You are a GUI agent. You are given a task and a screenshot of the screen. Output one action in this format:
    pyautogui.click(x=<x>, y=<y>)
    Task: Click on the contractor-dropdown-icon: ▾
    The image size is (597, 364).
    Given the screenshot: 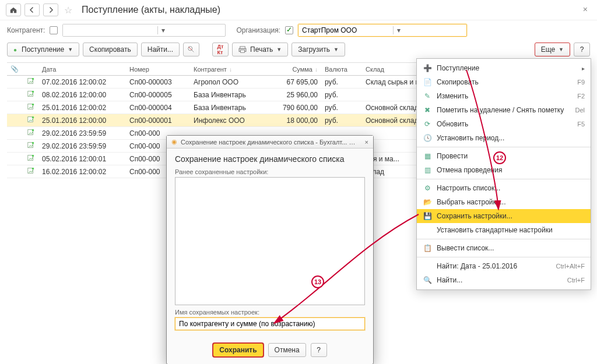 What is the action you would take?
    pyautogui.click(x=163, y=30)
    